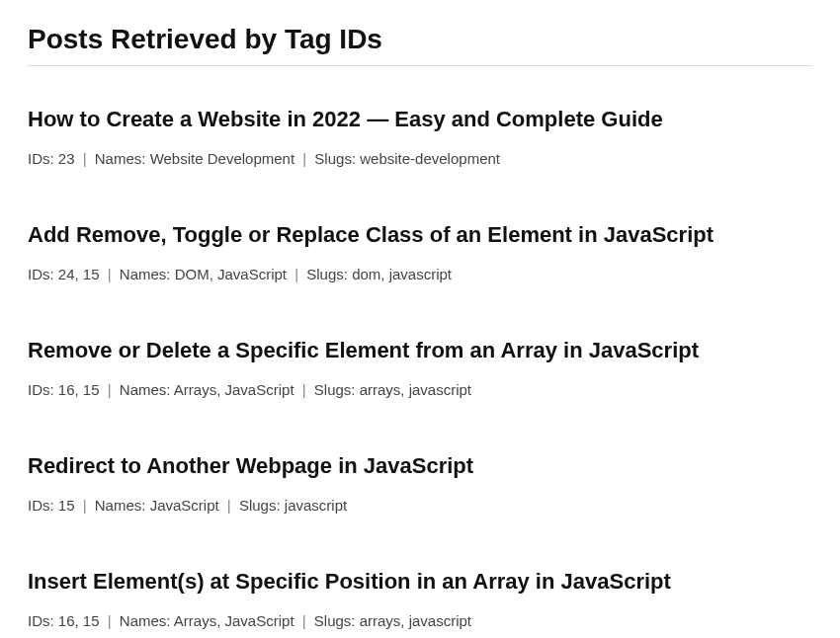 The height and width of the screenshot is (638, 840). Describe the element at coordinates (420, 466) in the screenshot. I see `post-title: Redirect to Another Webpage in JavaScrip…` at that location.